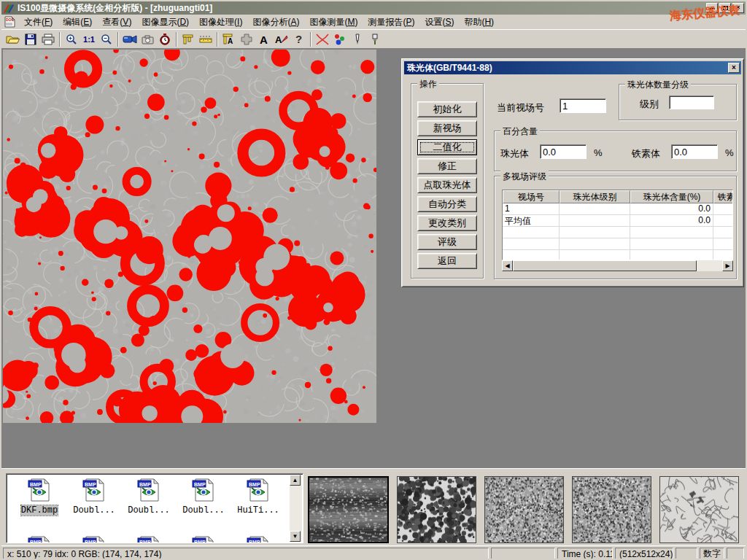 Image resolution: width=747 pixels, height=560 pixels. Describe the element at coordinates (712, 8) in the screenshot. I see `minimize-button` at that location.